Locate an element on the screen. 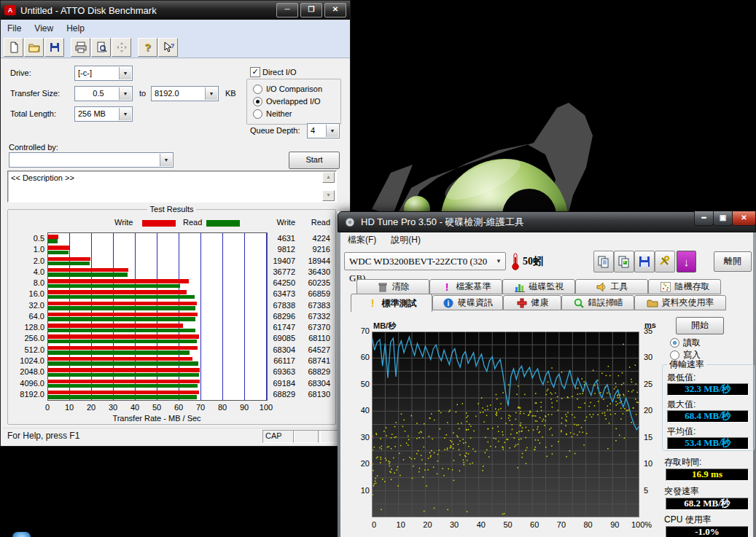 The width and height of the screenshot is (756, 537). x-axis-tick: 100% is located at coordinates (642, 525).